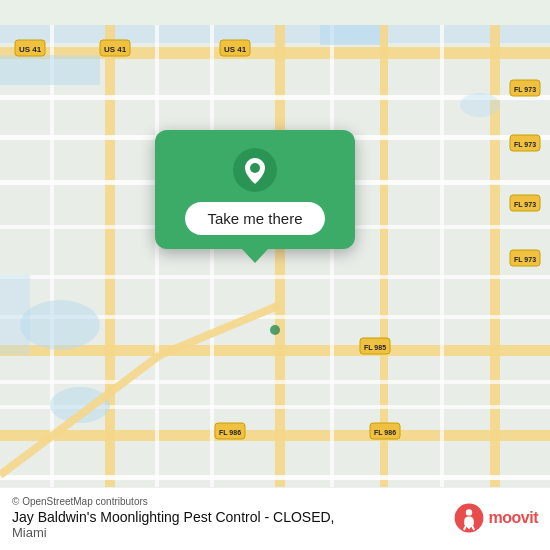 The height and width of the screenshot is (550, 550). I want to click on moovit-text: moovit, so click(514, 518).